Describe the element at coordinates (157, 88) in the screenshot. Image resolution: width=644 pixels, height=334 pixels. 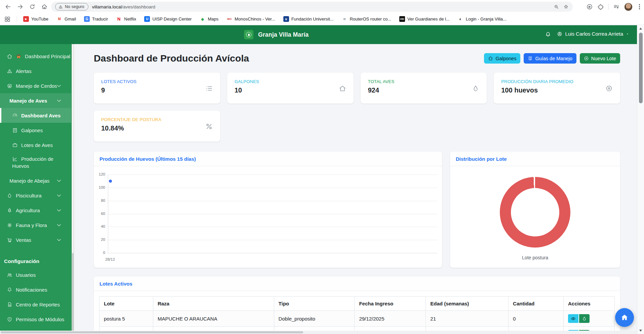
I see `stat-card-lotes-activos: LOTES ACTIVOS 9` at that location.